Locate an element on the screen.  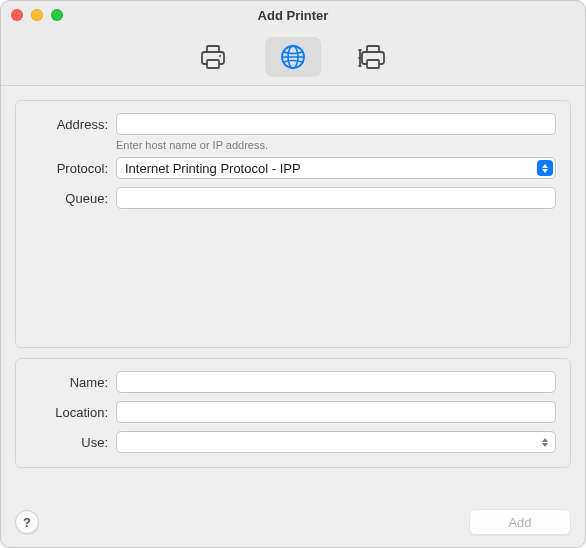
minimize-window-button is located at coordinates (37, 15).